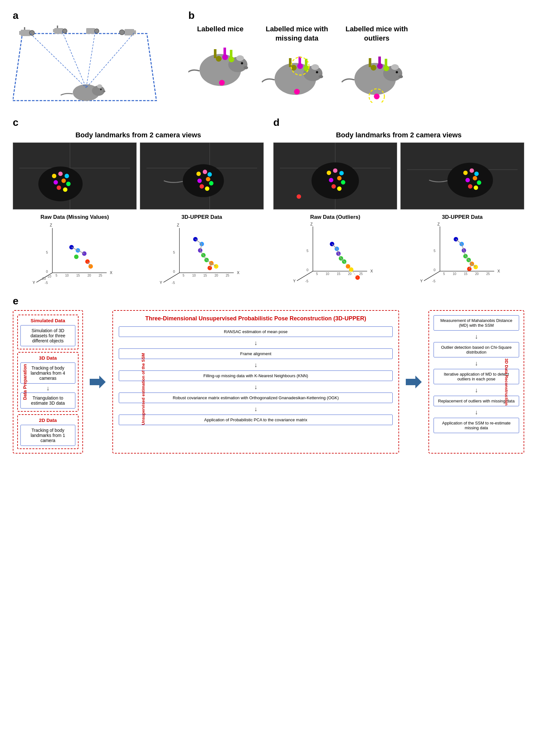 The width and height of the screenshot is (537, 756). Describe the element at coordinates (48, 336) in the screenshot. I see `simulated-data-inner: Simulation of 3D datasets for three diff…` at that location.